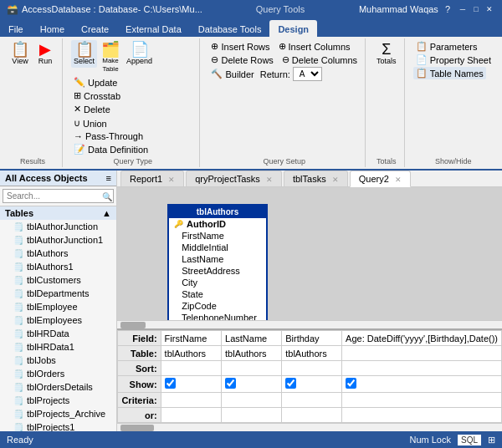 This screenshot has width=502, height=448. Describe the element at coordinates (336, 180) in the screenshot. I see `tab-close-tbltasks: ✕` at that location.